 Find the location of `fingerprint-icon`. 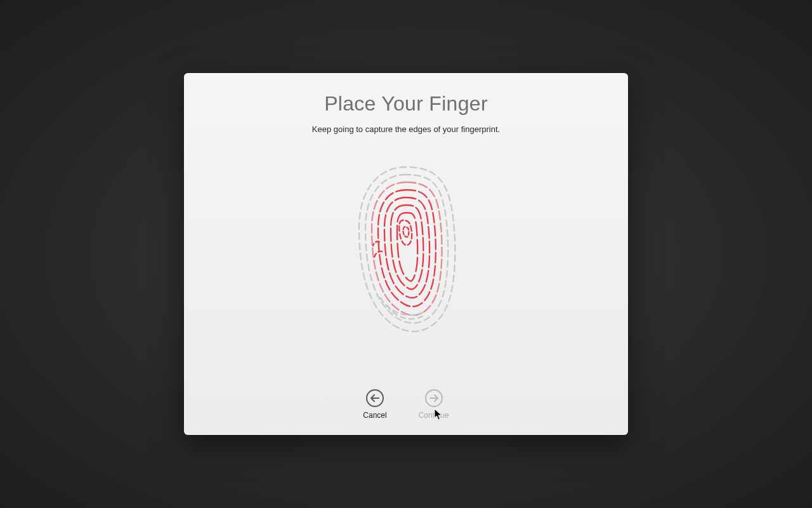

fingerprint-icon is located at coordinates (406, 248).